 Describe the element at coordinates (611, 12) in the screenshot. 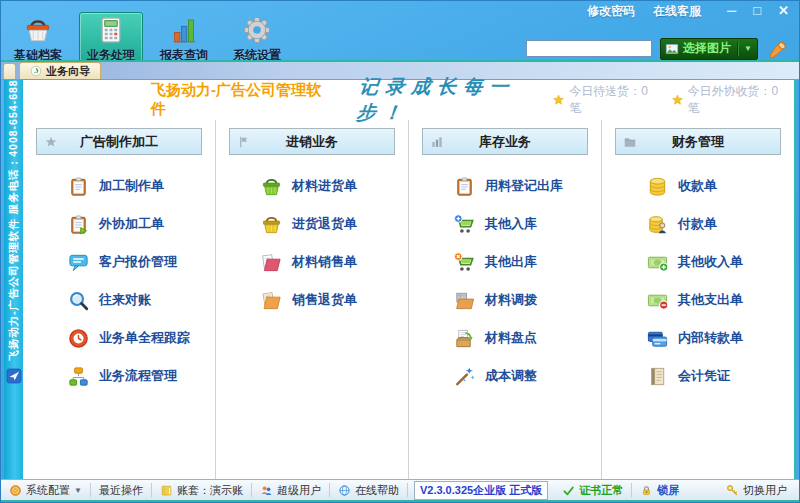

I see `change-password-link: 修改密码` at that location.